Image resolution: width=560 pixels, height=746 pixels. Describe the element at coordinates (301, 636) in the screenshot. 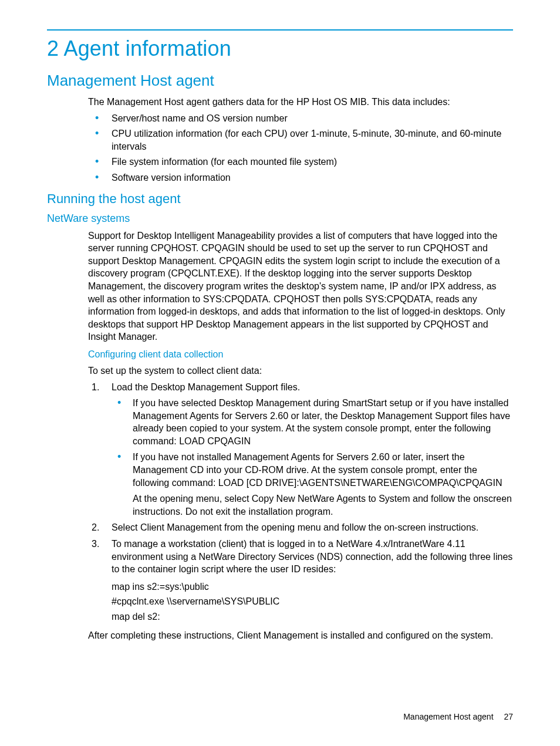

I see `closing-paragraph: After completing these instructions, Cli…` at that location.